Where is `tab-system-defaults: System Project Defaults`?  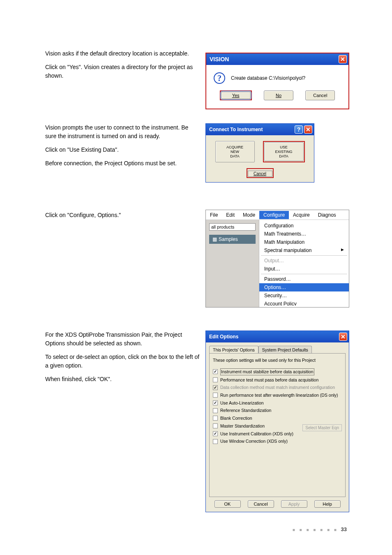
tab-system-defaults: System Project Defaults is located at coordinates (285, 349).